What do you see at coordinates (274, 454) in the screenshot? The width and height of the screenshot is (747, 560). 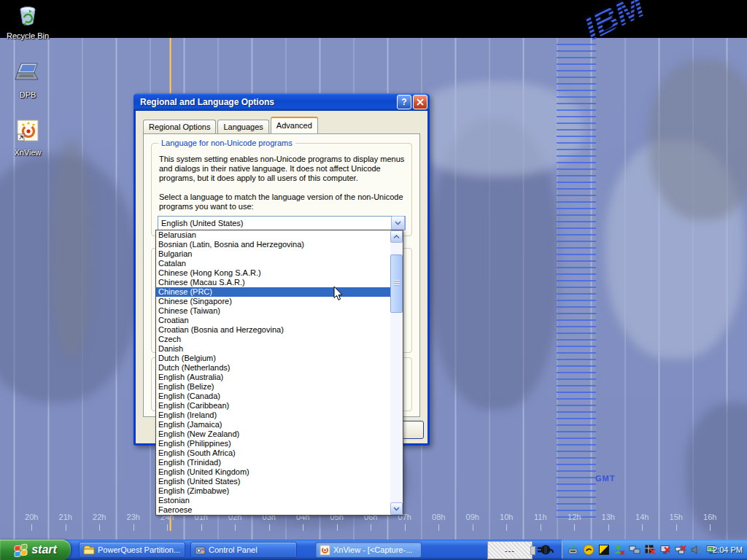 I see `list-item: English (South Africa)` at bounding box center [274, 454].